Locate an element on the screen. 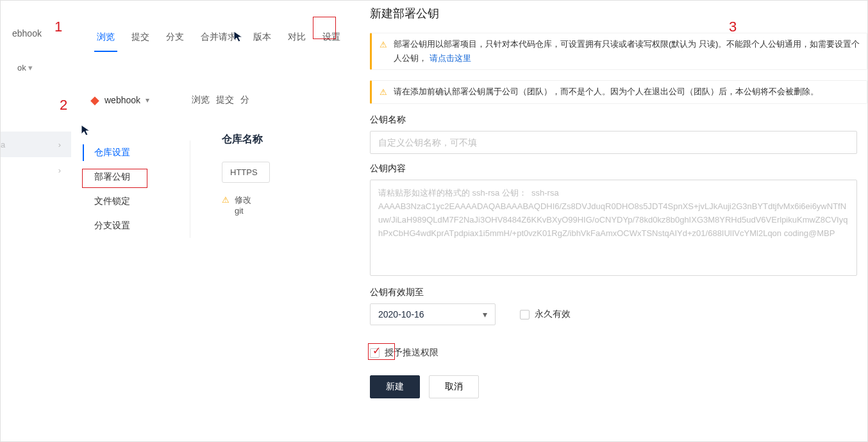 The height and width of the screenshot is (442, 868). checkbox-forever: 永久有效 is located at coordinates (545, 314).